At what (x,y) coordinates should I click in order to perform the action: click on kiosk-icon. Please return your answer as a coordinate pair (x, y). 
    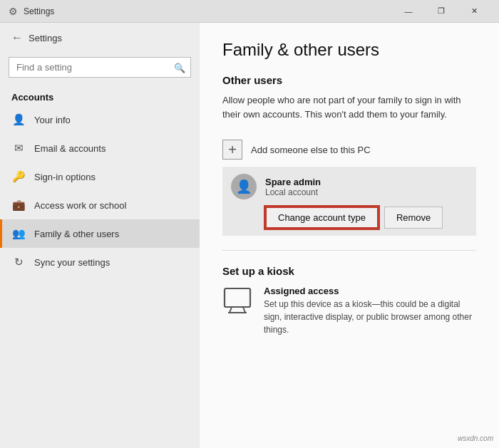
    Looking at the image, I should click on (237, 301).